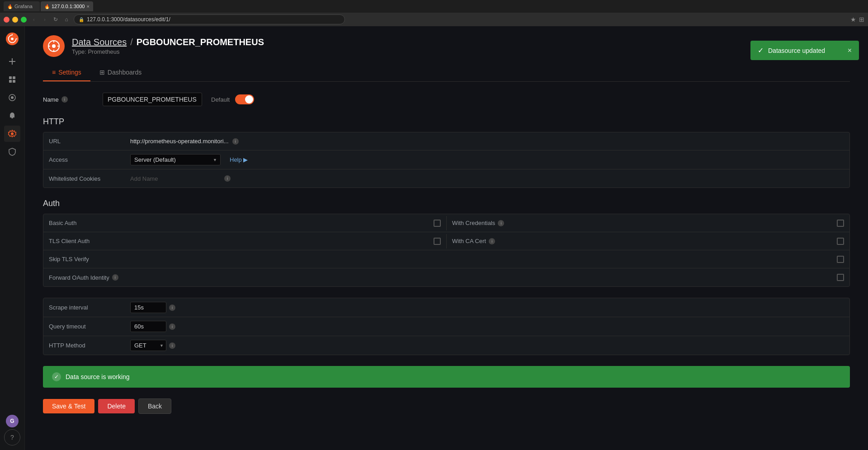 The image size is (868, 450). Describe the element at coordinates (245, 99) in the screenshot. I see `default-toggle` at that location.